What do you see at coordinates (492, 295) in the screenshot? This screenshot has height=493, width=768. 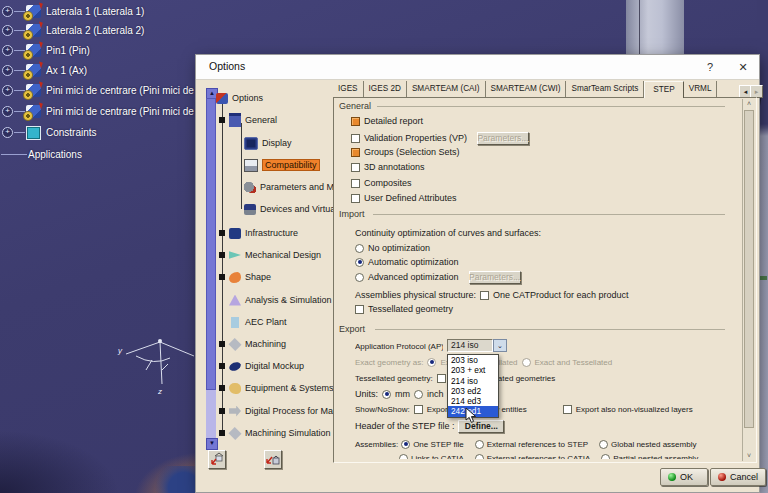 I see `assemblies-structure-row: Assemblies physical structure: One CATPr…` at bounding box center [492, 295].